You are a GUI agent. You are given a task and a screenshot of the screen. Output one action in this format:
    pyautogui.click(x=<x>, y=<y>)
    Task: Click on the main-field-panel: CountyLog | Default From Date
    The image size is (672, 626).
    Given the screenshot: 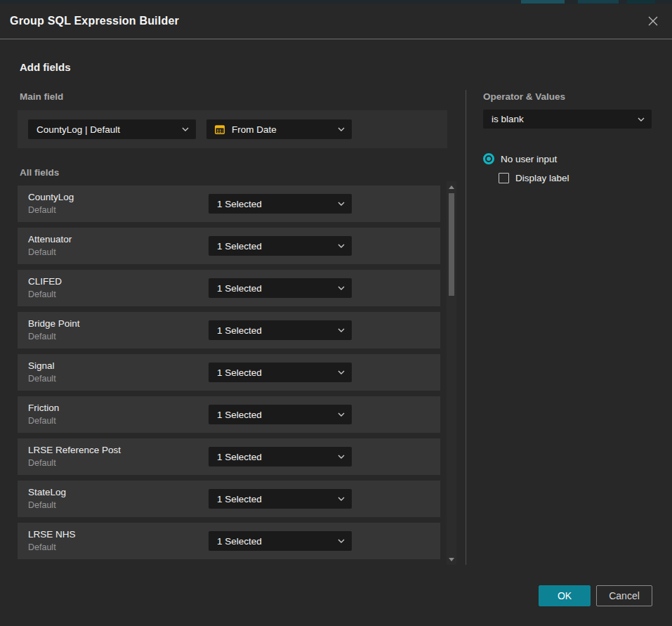 What is the action you would take?
    pyautogui.click(x=232, y=129)
    